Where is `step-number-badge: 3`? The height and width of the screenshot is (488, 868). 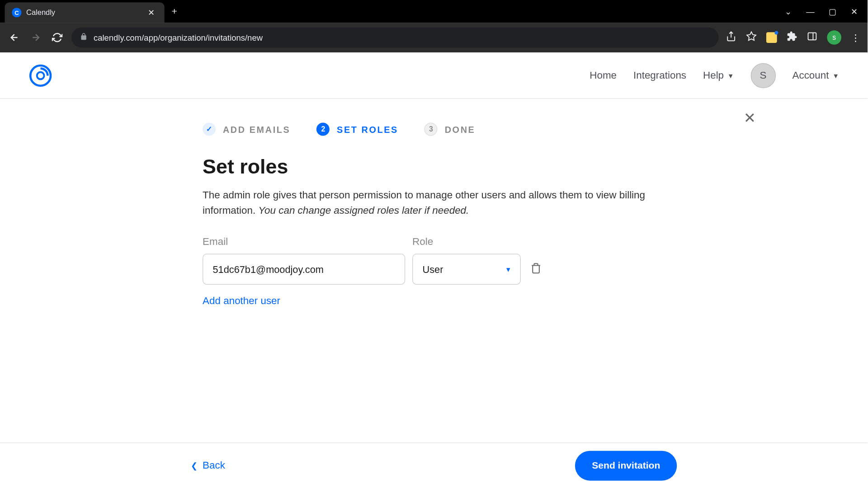
step-number-badge: 3 is located at coordinates (431, 129).